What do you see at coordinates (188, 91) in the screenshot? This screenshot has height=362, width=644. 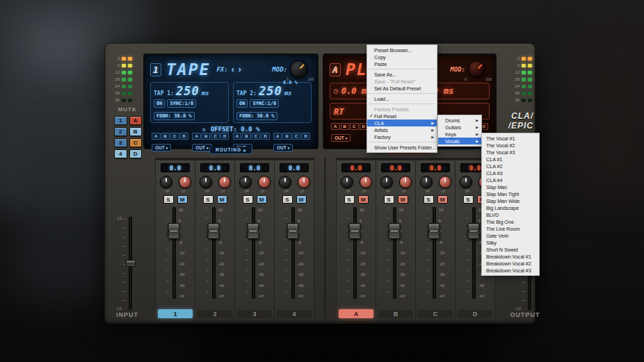 I see `tap-time-value: 250` at bounding box center [188, 91].